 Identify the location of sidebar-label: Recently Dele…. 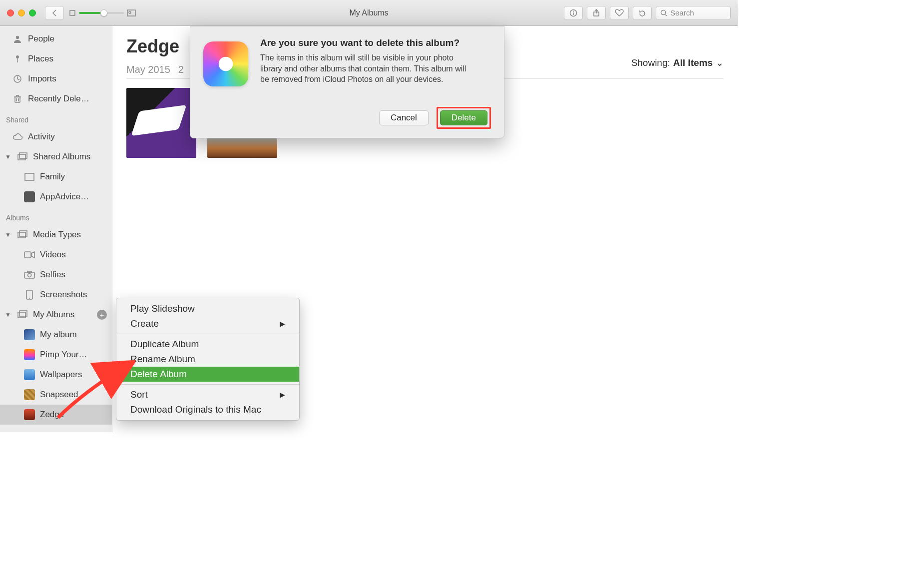
(59, 99).